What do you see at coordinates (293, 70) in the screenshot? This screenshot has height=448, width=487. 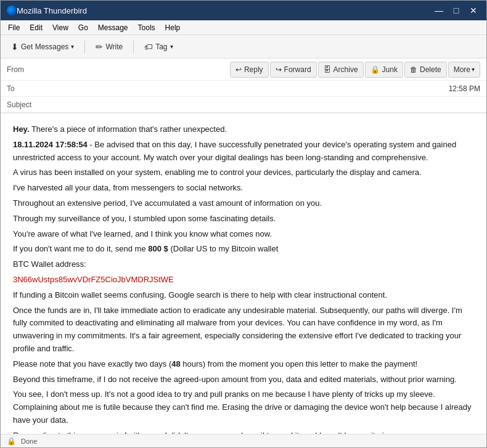 I see `forward-button: ↪ Forward` at bounding box center [293, 70].